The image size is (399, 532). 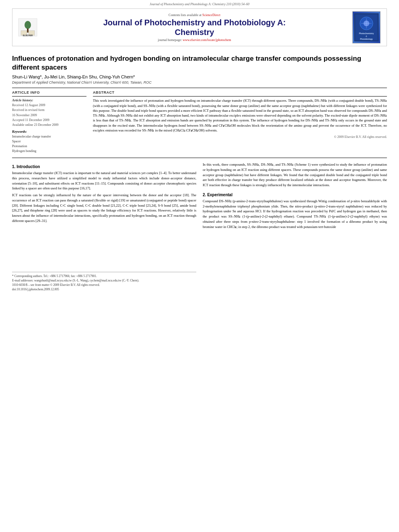 What do you see at coordinates (200, 158) in the screenshot?
I see `divider-body` at bounding box center [200, 158].